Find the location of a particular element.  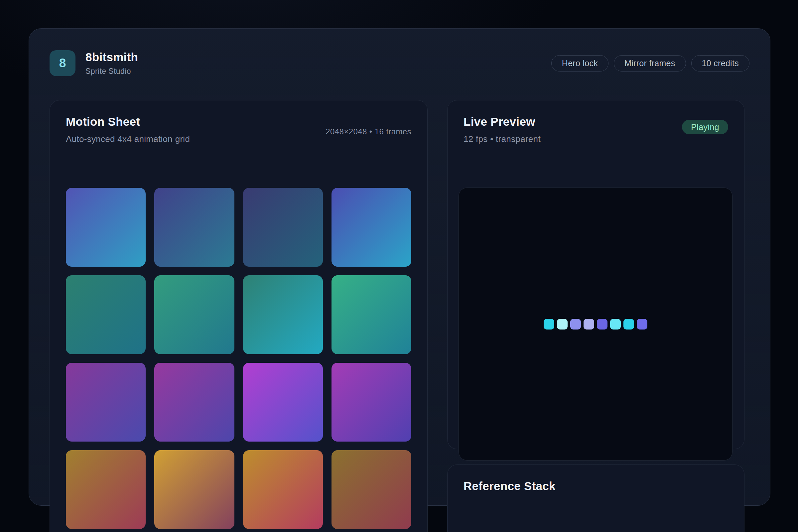

app-subtitle: Sprite Studio is located at coordinates (112, 71).